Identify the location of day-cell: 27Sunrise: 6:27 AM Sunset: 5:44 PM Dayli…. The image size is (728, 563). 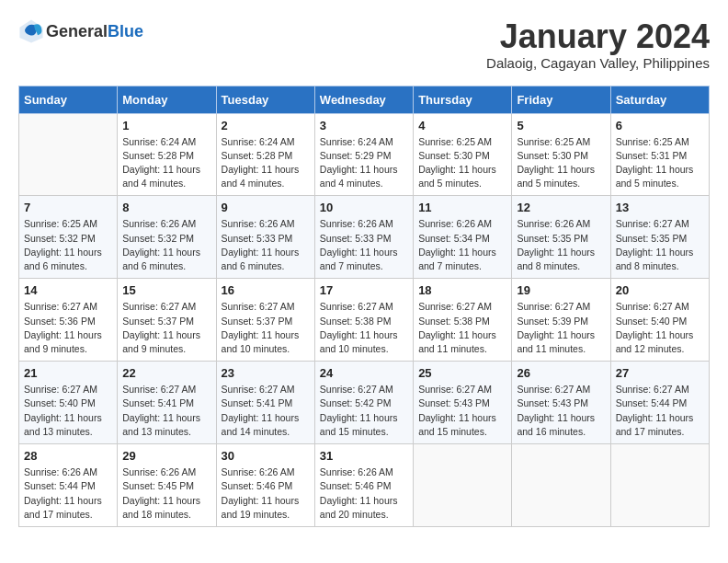
(660, 403).